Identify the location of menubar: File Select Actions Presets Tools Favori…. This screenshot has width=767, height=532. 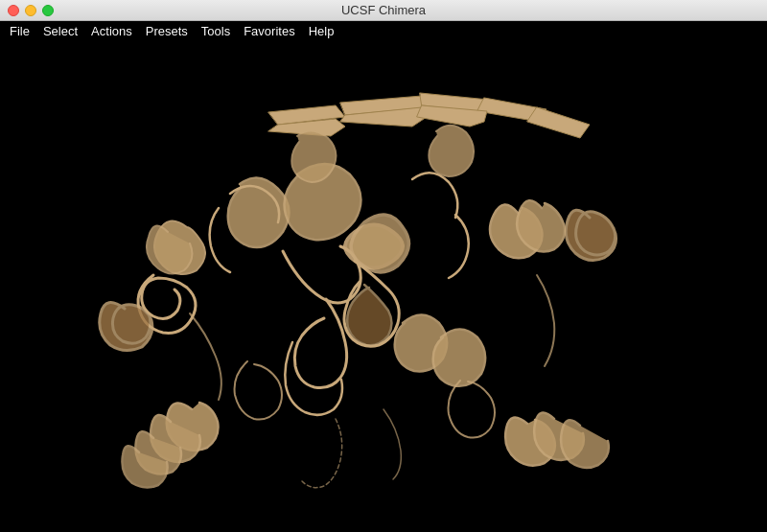
(384, 31).